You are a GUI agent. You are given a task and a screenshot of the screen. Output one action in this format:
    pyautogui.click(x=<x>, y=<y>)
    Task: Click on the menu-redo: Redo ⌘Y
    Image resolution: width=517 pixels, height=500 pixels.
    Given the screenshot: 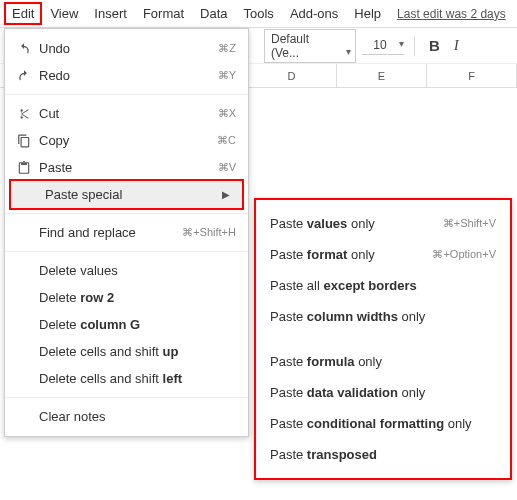 What is the action you would take?
    pyautogui.click(x=126, y=76)
    